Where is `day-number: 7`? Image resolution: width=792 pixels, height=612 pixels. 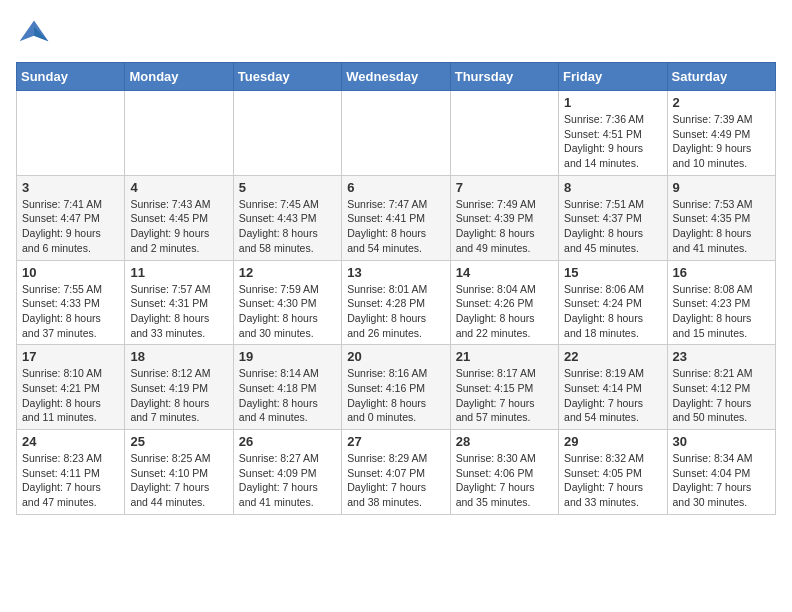
day-number: 7 is located at coordinates (504, 188).